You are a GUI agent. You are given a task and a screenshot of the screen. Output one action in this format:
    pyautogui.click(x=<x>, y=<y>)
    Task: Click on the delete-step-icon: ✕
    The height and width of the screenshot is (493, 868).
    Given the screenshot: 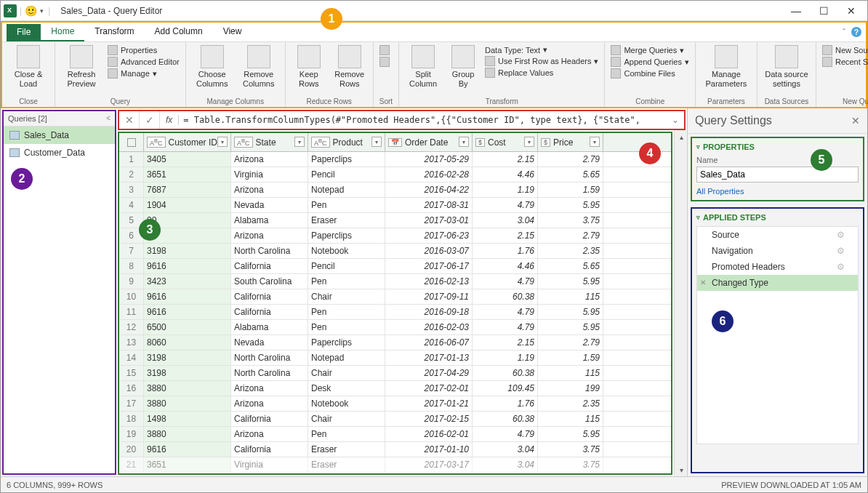 What is the action you would take?
    pyautogui.click(x=703, y=282)
    